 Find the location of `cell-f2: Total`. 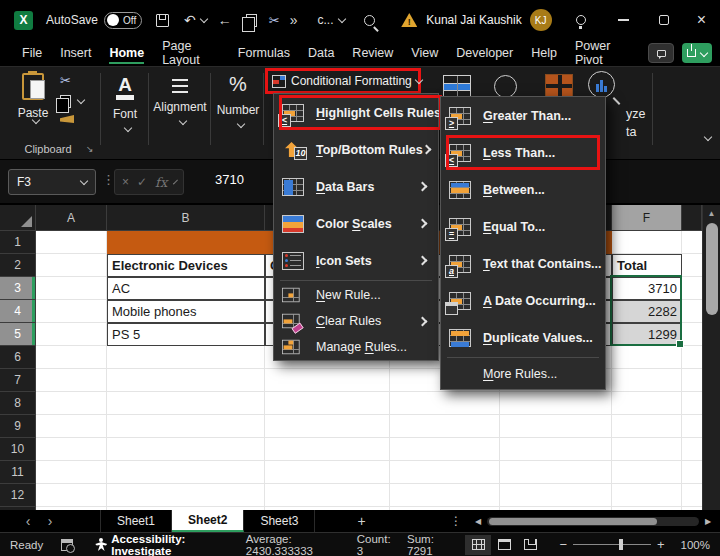

cell-f2: Total is located at coordinates (647, 266).